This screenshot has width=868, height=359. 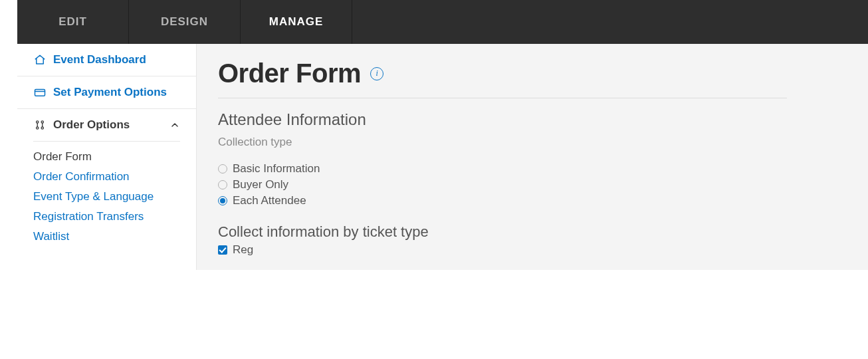 What do you see at coordinates (106, 125) in the screenshot?
I see `sidebar-group-order-options: Order Options` at bounding box center [106, 125].